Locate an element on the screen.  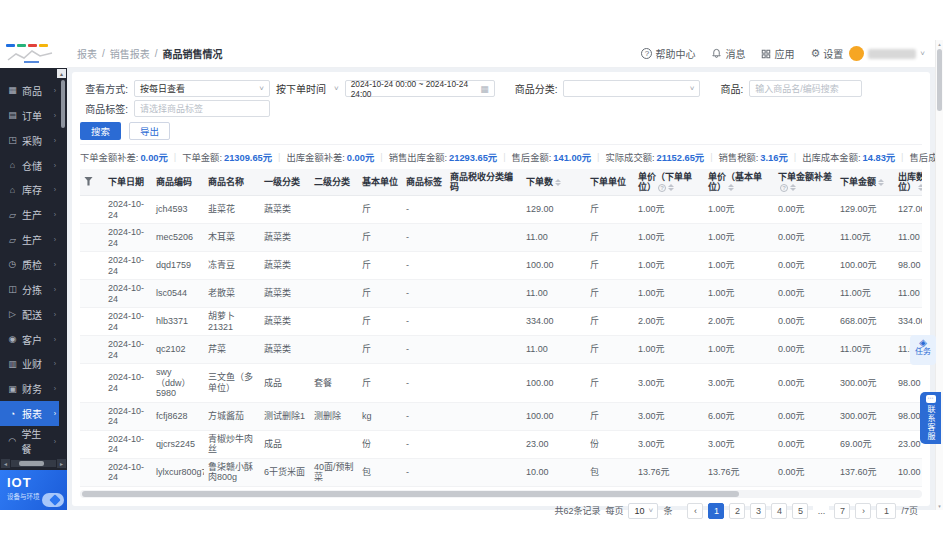
column-header-单价（基本单位）: 单价（基本单位） is located at coordinates (739, 182).